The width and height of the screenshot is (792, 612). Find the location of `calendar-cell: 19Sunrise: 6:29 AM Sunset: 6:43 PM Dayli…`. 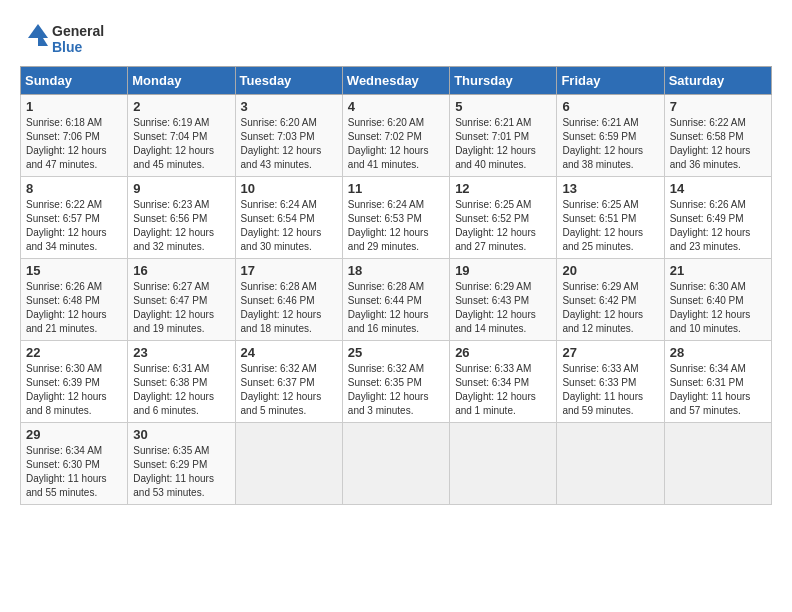

calendar-cell: 19Sunrise: 6:29 AM Sunset: 6:43 PM Dayli… is located at coordinates (504, 300).